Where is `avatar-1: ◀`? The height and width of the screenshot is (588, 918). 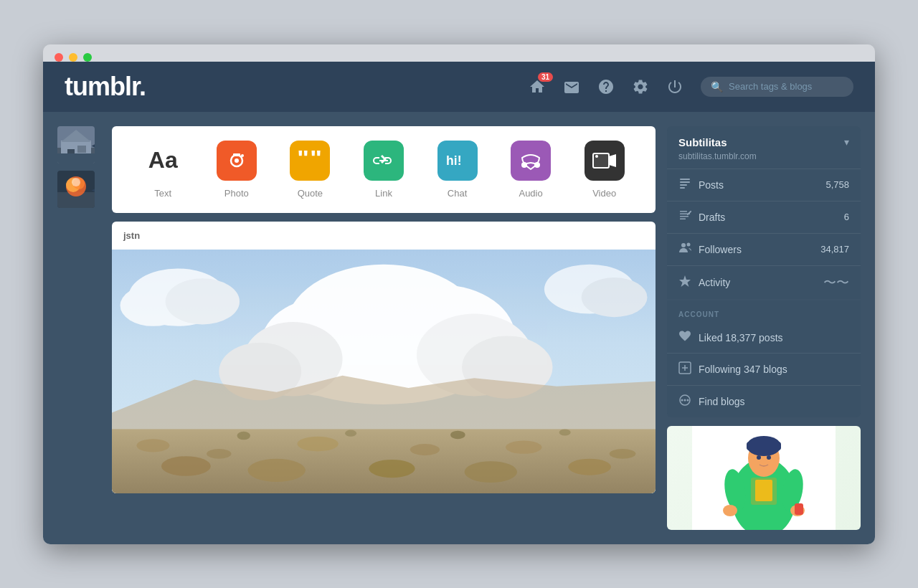
avatar-1: ◀ is located at coordinates (76, 145).